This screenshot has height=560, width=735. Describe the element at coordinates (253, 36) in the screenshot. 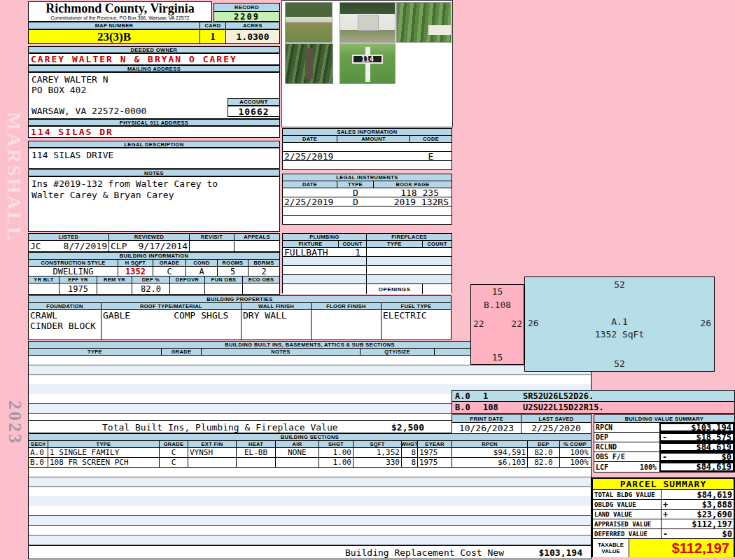

I see `acres-value: 1.0300` at that location.